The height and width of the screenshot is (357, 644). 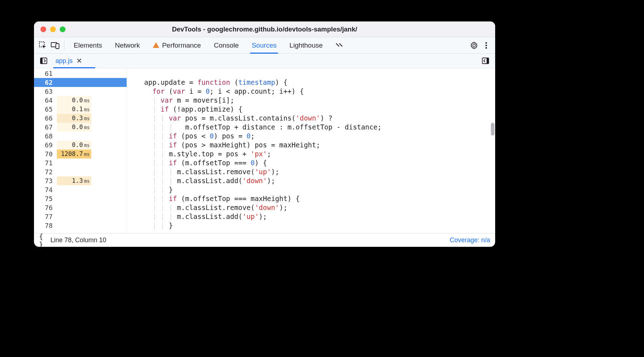 I want to click on gutter-line: 61, so click(x=80, y=74).